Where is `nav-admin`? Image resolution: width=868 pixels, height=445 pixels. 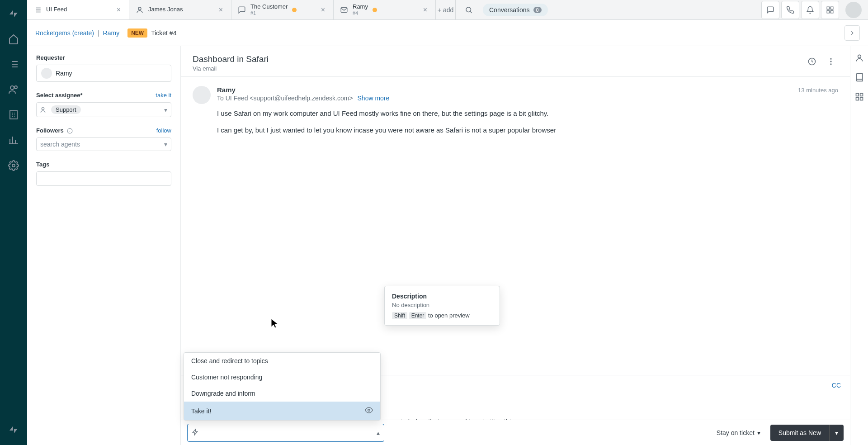
nav-admin is located at coordinates (14, 166).